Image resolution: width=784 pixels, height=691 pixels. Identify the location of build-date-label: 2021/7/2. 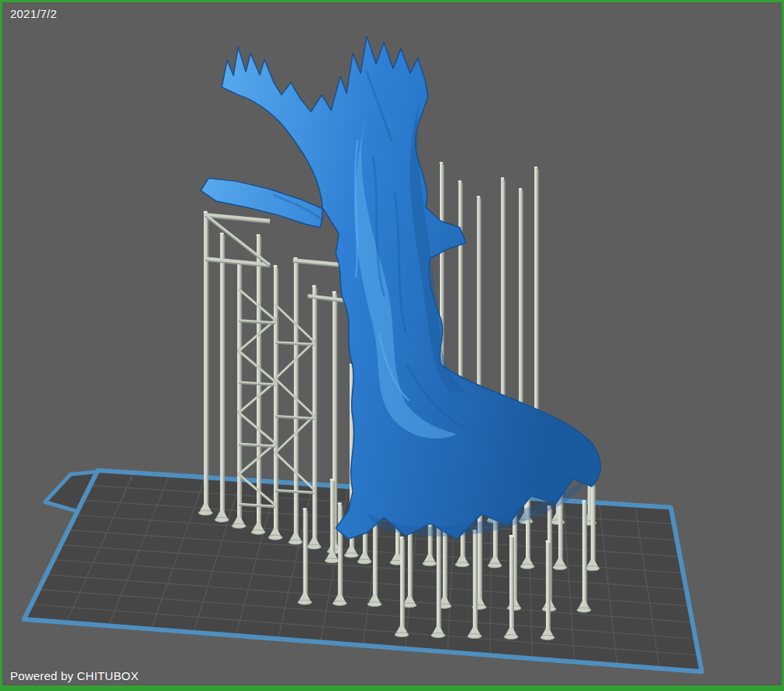
(34, 14).